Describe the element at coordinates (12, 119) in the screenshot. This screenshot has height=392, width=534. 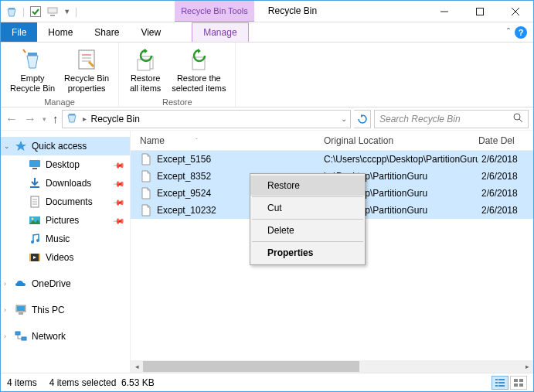
I see `back-button: ←` at that location.